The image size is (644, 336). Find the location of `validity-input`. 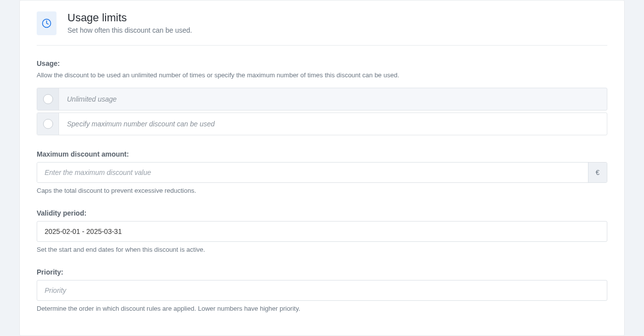

validity-input is located at coordinates (322, 231).